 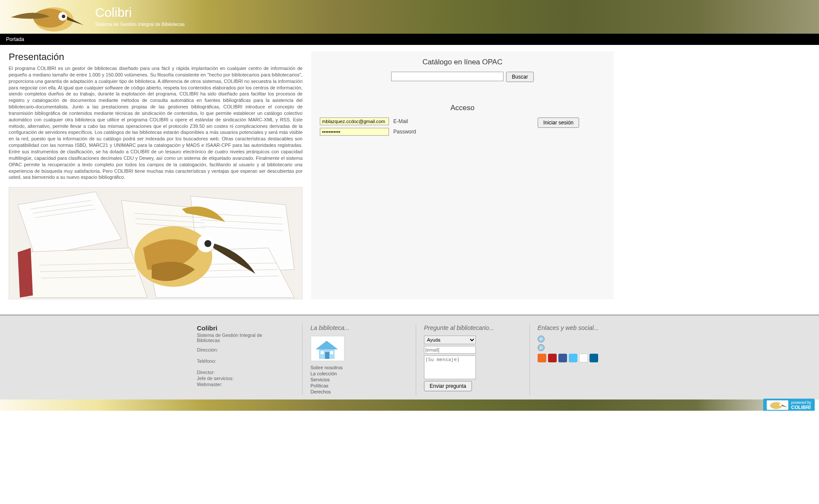 I want to click on footer-subtitle: Sistema de Gestión Integral de Bibliotec…, so click(x=239, y=338).